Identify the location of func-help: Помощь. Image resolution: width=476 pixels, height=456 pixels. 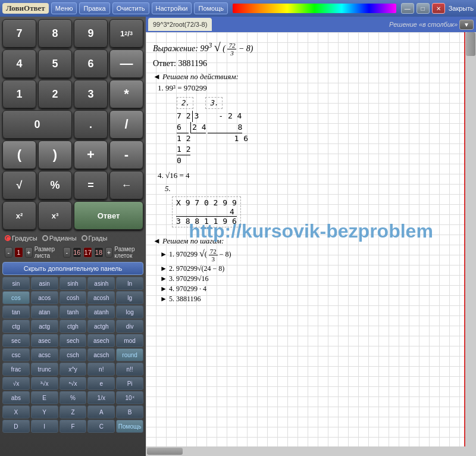
(130, 426).